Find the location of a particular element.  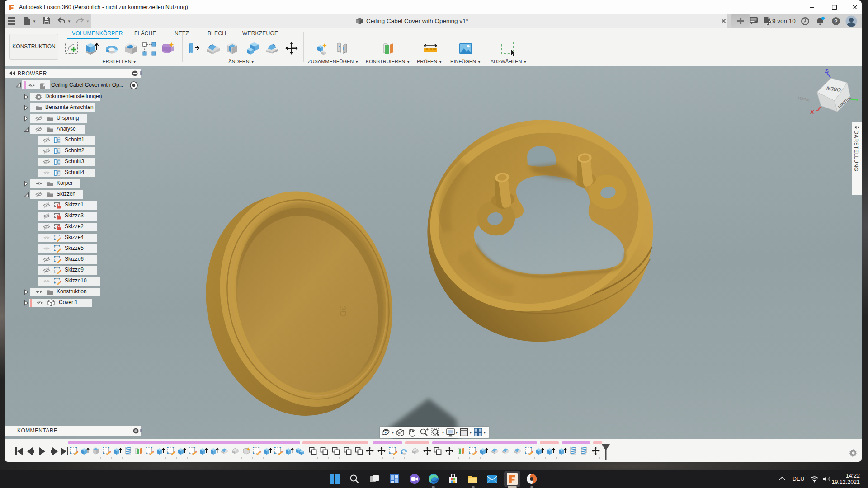

svg-text: 3D is located at coordinates (343, 311).